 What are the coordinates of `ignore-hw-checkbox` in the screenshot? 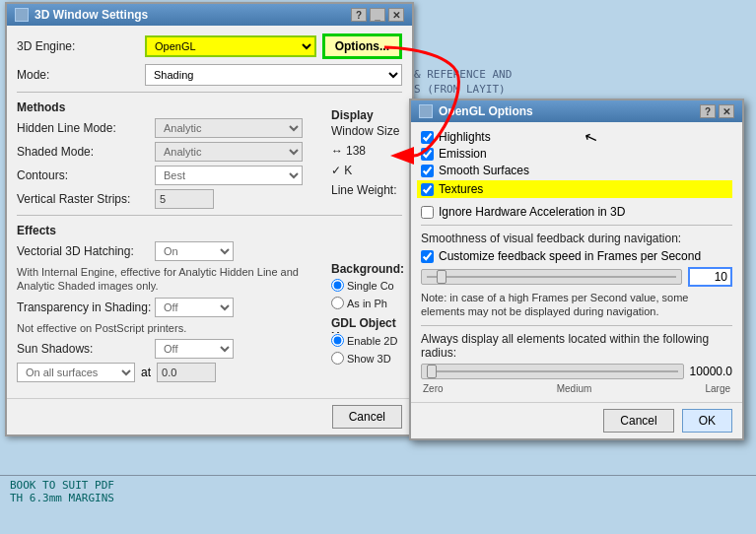 It's located at (428, 213).